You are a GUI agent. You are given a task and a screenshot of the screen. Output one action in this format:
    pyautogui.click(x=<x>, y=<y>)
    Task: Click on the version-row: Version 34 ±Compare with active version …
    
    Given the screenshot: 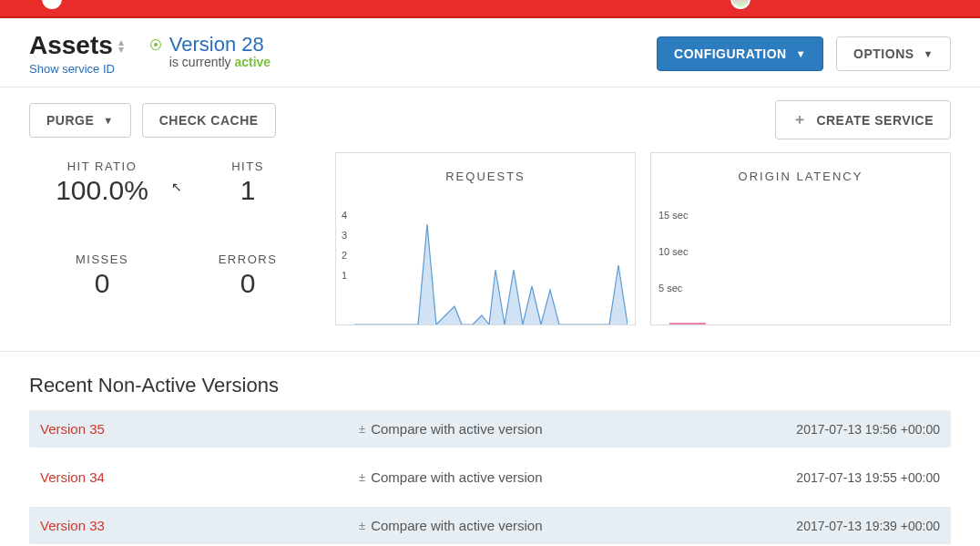 What is the action you would take?
    pyautogui.click(x=490, y=478)
    